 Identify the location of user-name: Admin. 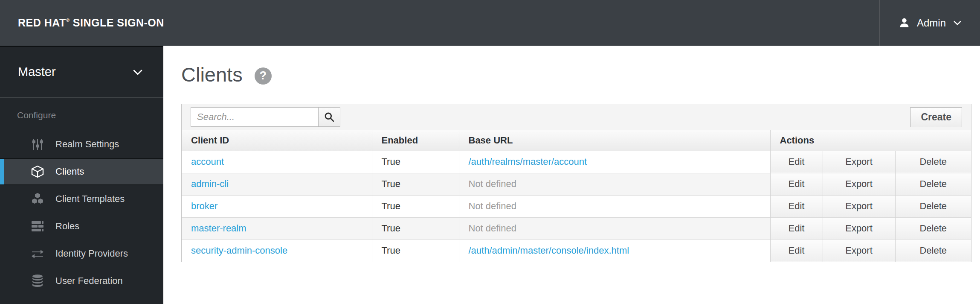
(931, 23).